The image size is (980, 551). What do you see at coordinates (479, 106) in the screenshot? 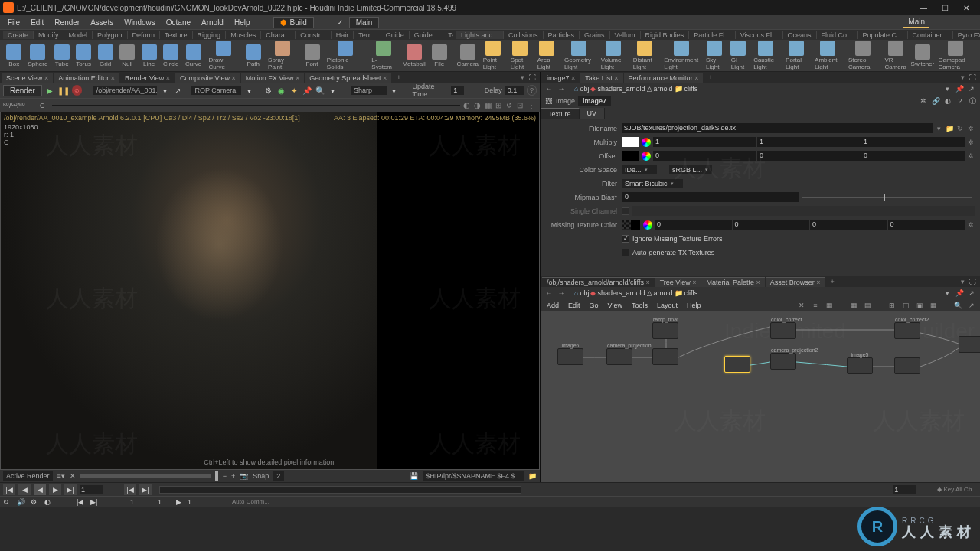
I see `icon: ◑` at bounding box center [479, 106].